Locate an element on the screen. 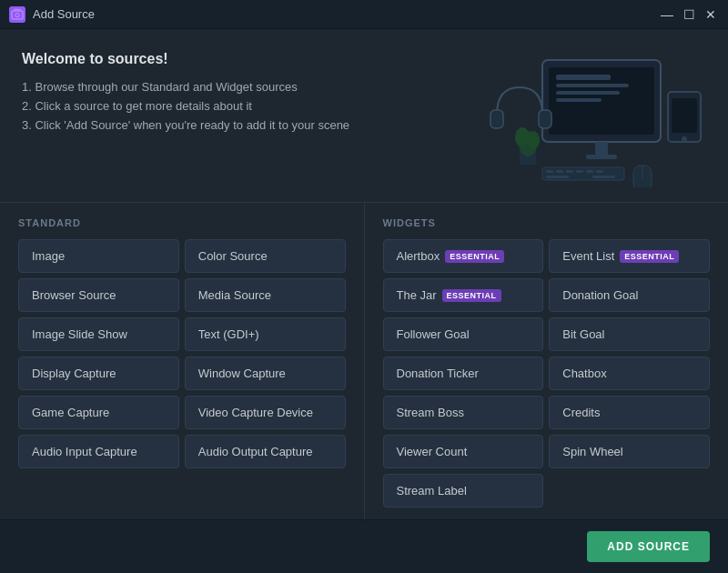  event-list-badge: ESSENTIAL is located at coordinates (650, 256).